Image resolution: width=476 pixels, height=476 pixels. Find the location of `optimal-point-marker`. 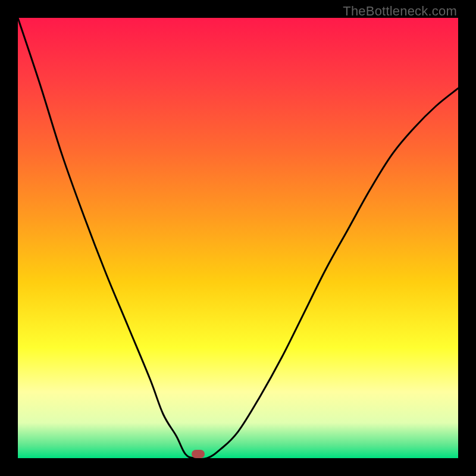

optimal-point-marker is located at coordinates (198, 454).